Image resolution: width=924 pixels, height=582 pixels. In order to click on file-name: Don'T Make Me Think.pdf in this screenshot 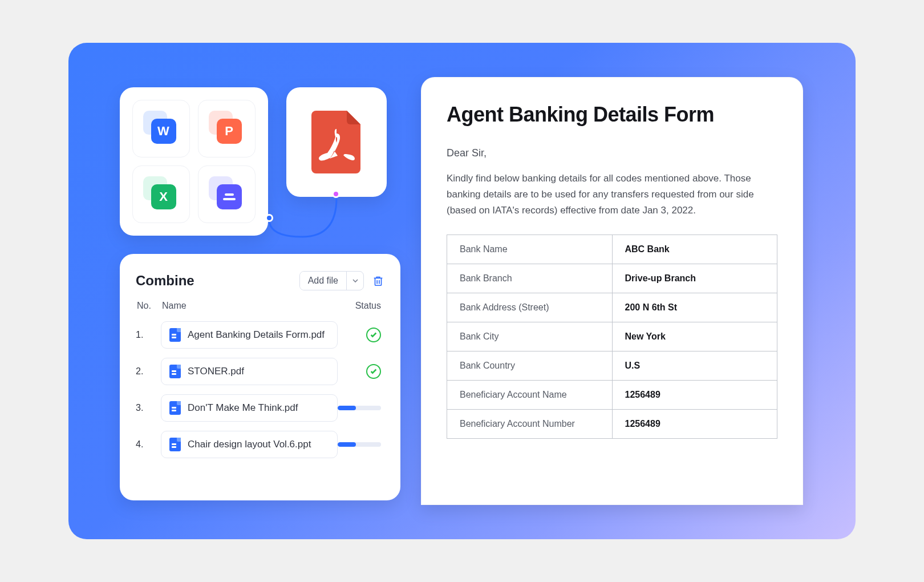, I will do `click(243, 408)`.